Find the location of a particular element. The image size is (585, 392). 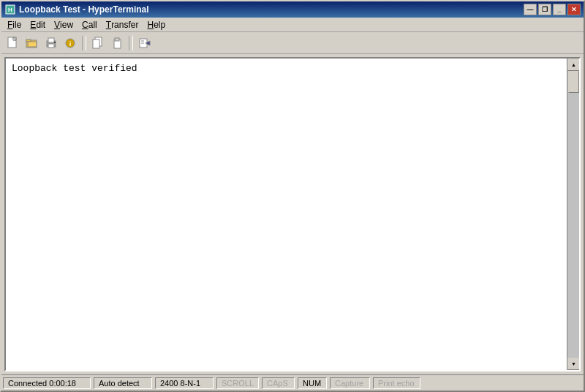

status-detect: Auto detect is located at coordinates (123, 383).